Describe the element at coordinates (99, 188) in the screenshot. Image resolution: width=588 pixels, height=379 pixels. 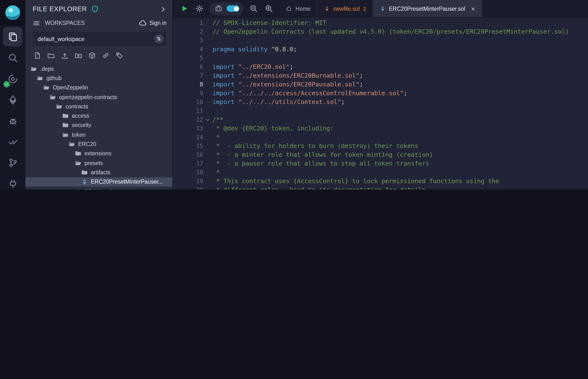
I see `tree-file-erc20-sol: ERC20.sol` at that location.